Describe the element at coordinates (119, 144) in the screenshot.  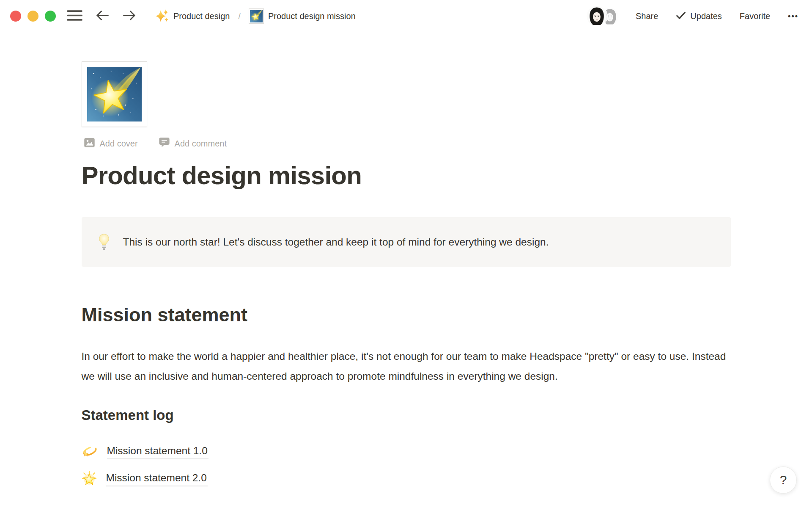
I see `add-cover-label: Add cover` at that location.